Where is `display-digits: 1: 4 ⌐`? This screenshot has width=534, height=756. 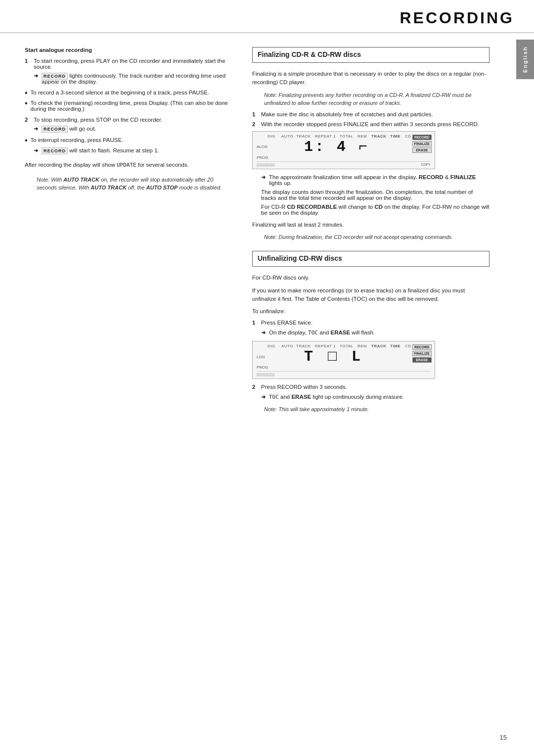
display-digits: 1: 4 ⌐ is located at coordinates (337, 147).